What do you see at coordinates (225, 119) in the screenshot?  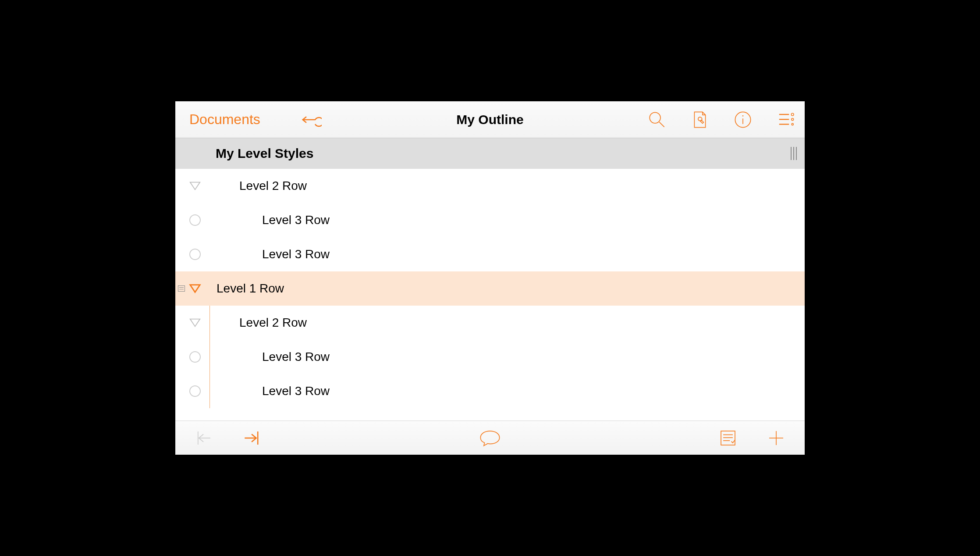 I see `documents-button: Documents` at bounding box center [225, 119].